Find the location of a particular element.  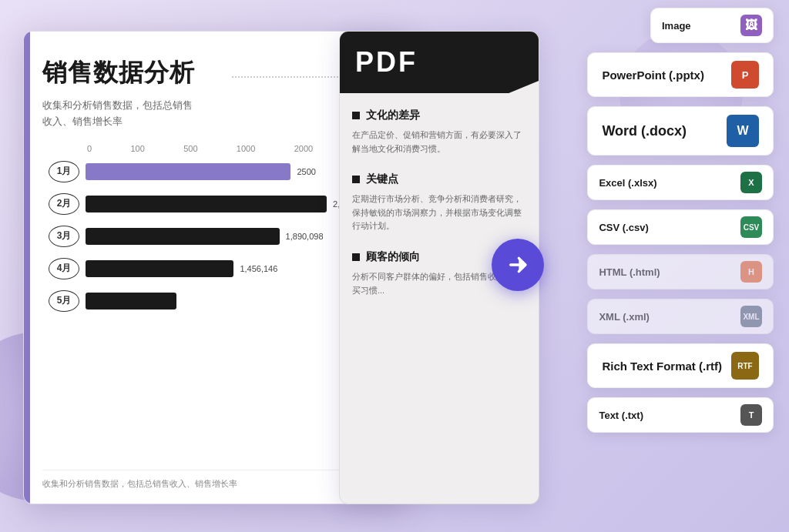

bar-value-mar: 1,890,098 is located at coordinates (305, 236).